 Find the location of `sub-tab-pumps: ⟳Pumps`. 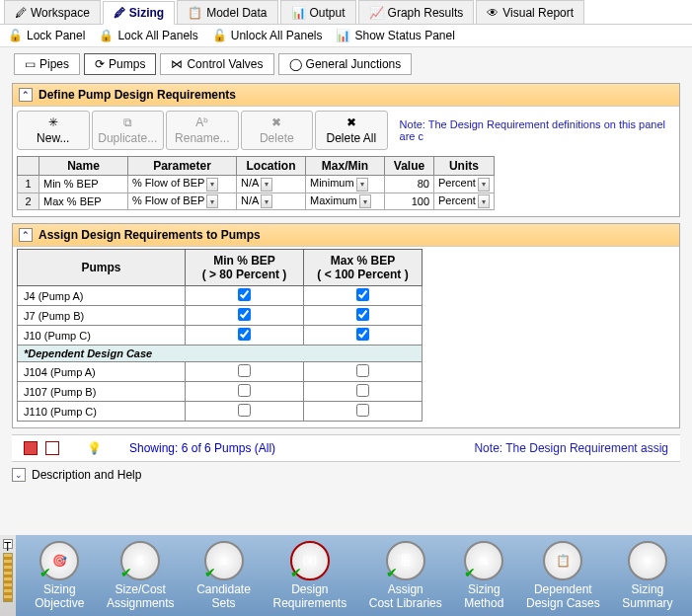

sub-tab-pumps: ⟳Pumps is located at coordinates (120, 64).